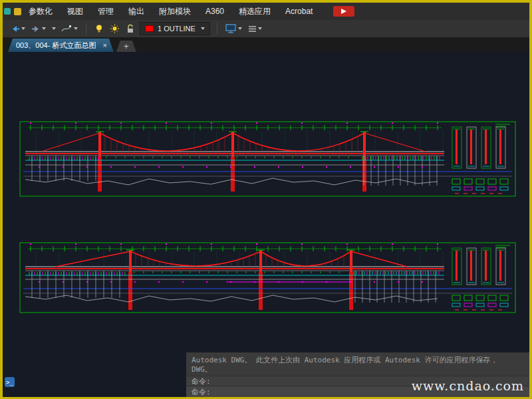  I want to click on undo-button, so click(18, 29).